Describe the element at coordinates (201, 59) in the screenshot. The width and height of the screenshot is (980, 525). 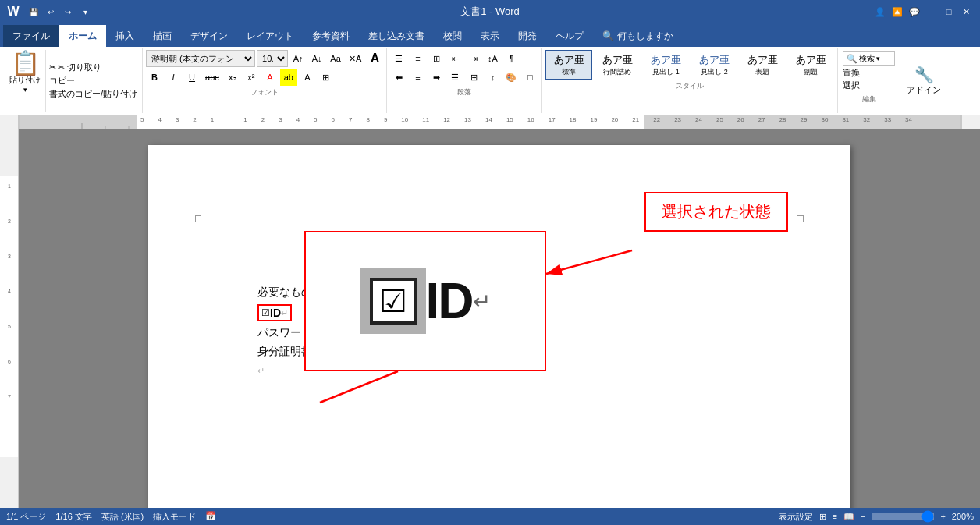
I see `font-name-select: 游明朝 (本文のフォン` at that location.